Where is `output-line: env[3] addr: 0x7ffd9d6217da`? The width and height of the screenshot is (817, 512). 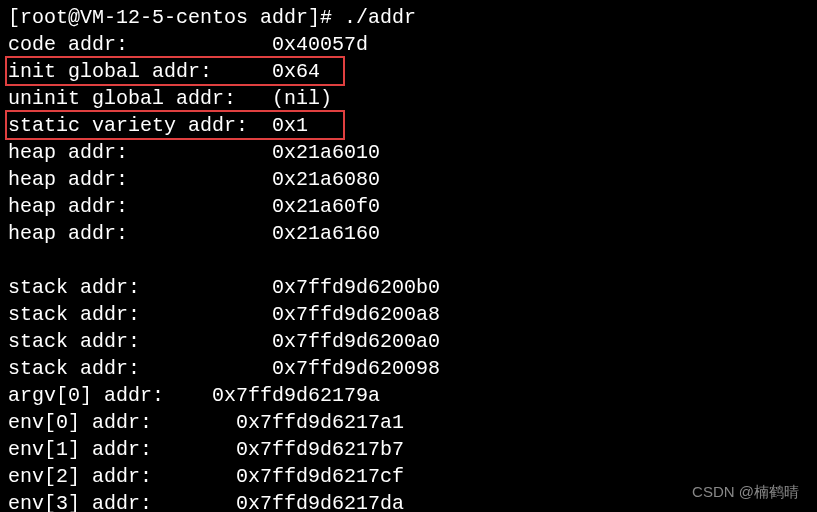
output-line: env[3] addr: 0x7ffd9d6217da is located at coordinates (408, 501).